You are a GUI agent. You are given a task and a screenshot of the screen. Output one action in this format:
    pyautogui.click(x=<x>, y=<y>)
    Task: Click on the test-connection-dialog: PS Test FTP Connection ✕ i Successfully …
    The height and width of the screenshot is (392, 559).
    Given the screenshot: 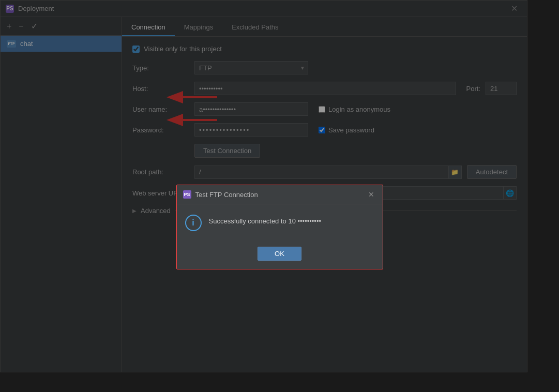 What is the action you would take?
    pyautogui.click(x=280, y=227)
    